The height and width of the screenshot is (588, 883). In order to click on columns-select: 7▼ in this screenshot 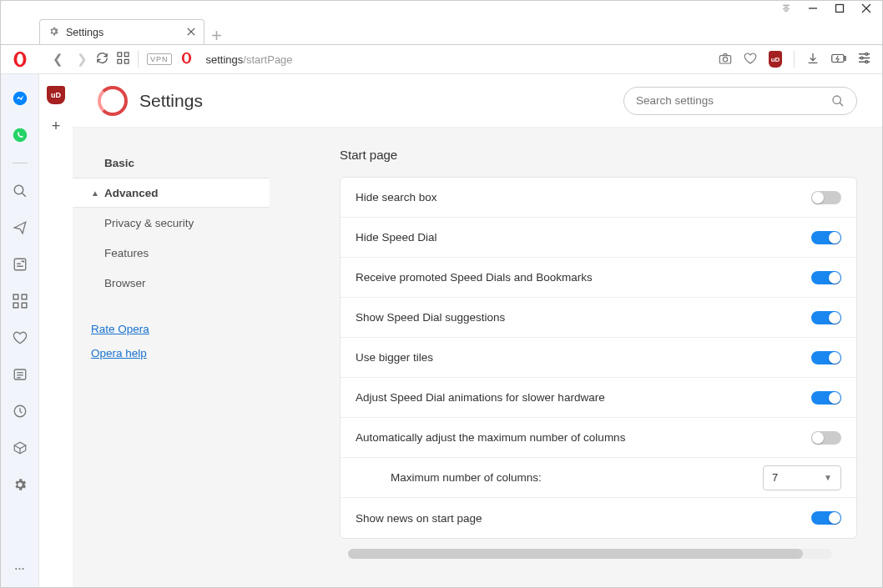, I will do `click(802, 478)`.